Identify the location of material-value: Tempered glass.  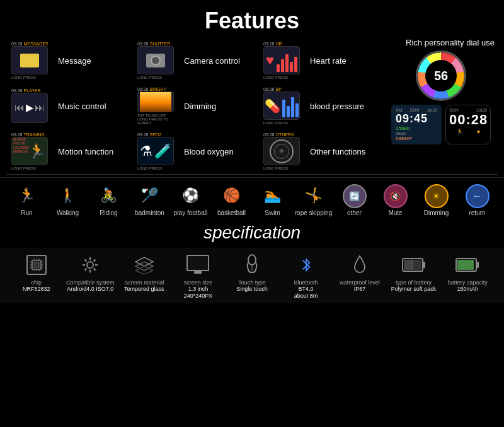
(144, 289).